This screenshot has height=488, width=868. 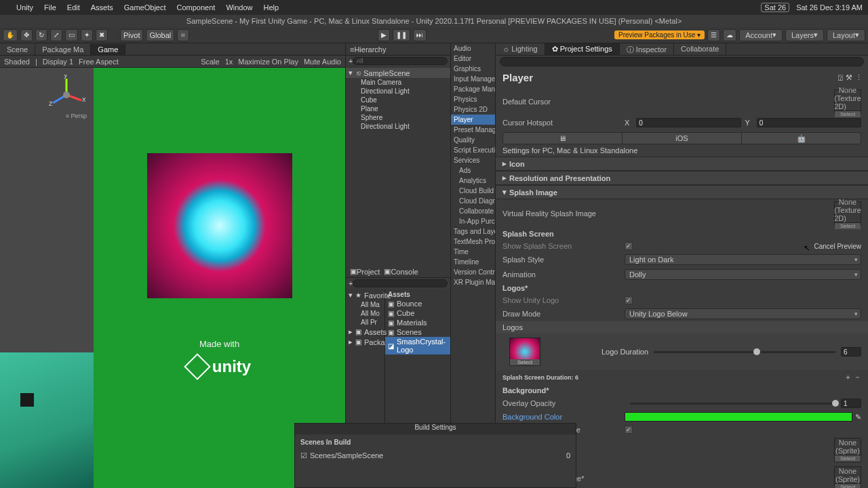 I want to click on pause-button: ❚❚, so click(x=401, y=35).